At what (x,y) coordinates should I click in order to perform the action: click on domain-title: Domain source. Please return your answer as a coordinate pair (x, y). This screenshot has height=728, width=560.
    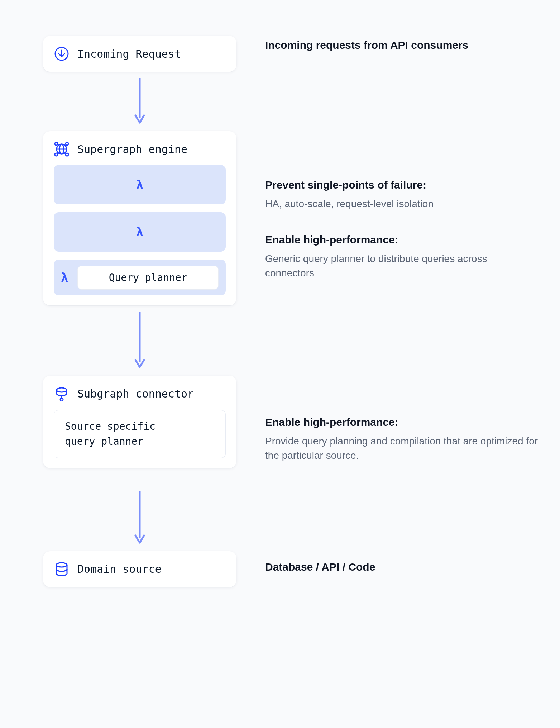
    Looking at the image, I should click on (120, 569).